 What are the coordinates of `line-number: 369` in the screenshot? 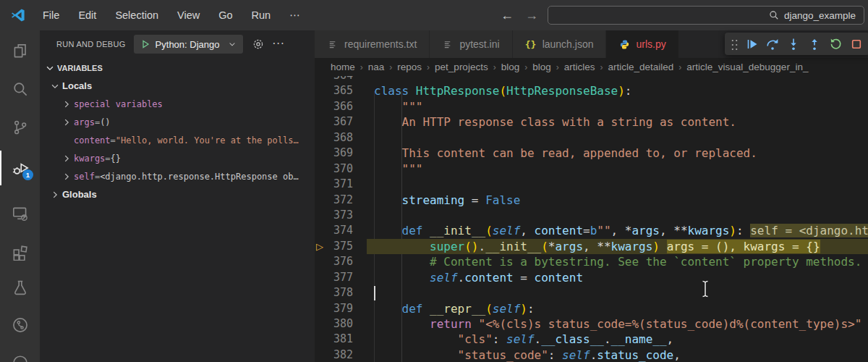 It's located at (334, 153).